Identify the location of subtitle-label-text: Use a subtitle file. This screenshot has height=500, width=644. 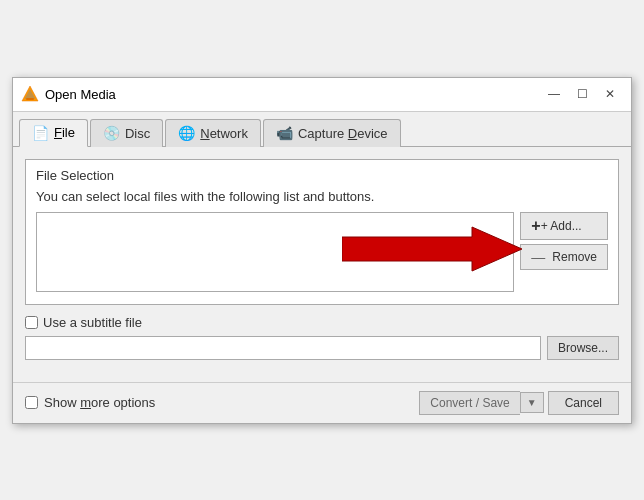
(92, 322).